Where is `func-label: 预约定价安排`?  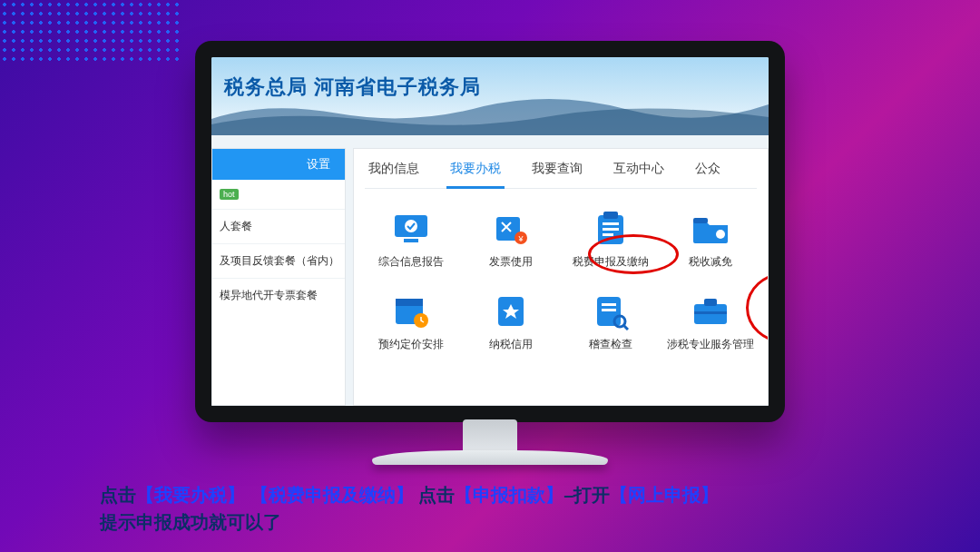 func-label: 预约定价安排 is located at coordinates (411, 345).